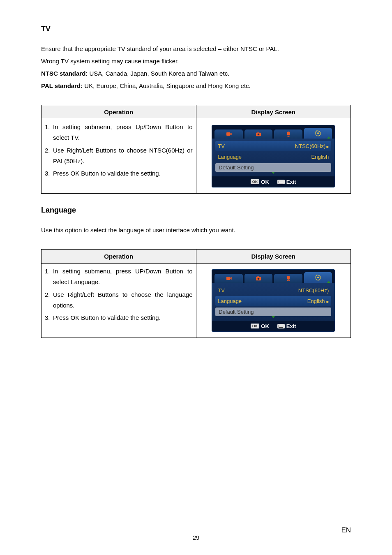  What do you see at coordinates (196, 538) in the screenshot?
I see `page-number: 29` at bounding box center [196, 538].